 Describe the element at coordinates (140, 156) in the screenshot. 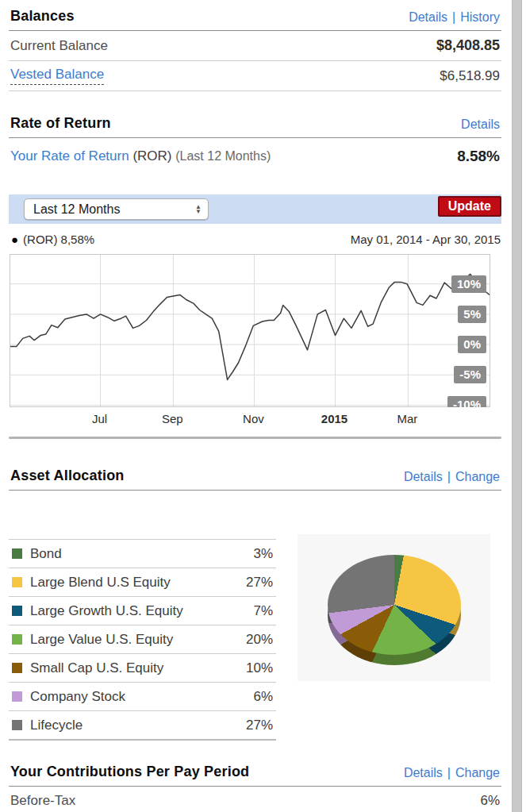

I see `ror-summary-label: Your Rate of Return (ROR) (Last 12 Month…` at that location.